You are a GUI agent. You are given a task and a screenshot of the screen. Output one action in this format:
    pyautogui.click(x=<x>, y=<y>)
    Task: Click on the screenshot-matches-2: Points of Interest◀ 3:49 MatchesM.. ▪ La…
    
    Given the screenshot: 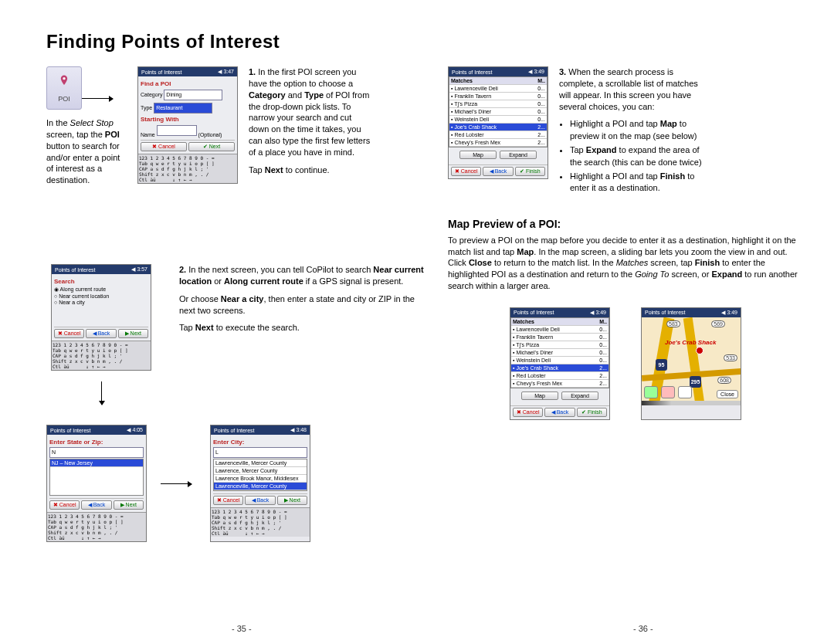 What is the action you would take?
    pyautogui.click(x=560, y=364)
    